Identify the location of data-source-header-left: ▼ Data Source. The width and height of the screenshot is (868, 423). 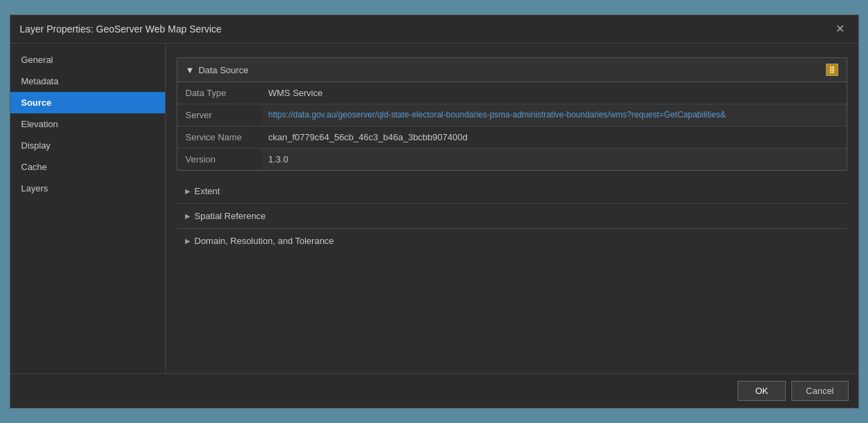
(217, 70).